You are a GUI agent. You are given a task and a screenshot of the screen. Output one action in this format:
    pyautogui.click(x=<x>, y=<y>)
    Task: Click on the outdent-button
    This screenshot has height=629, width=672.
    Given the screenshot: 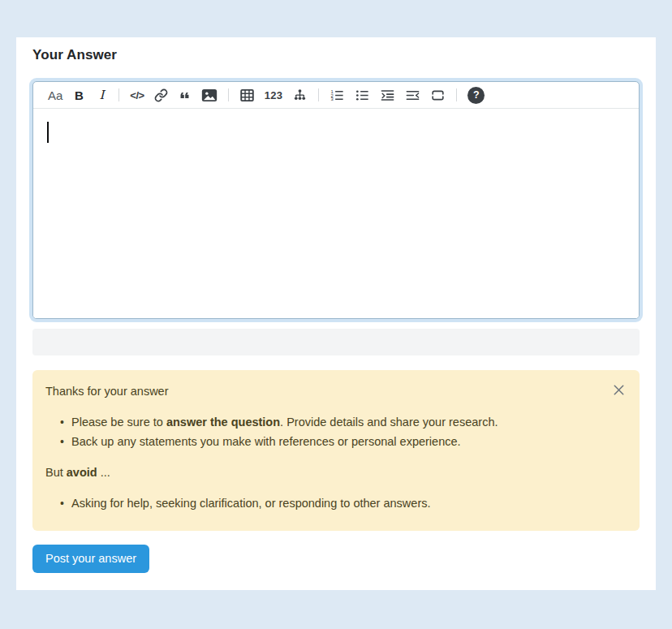 What is the action you would take?
    pyautogui.click(x=412, y=95)
    